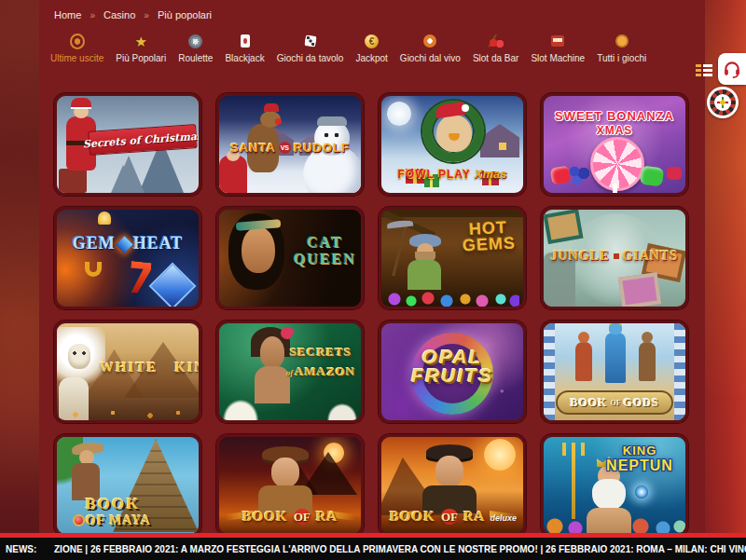 The image size is (746, 560). What do you see at coordinates (452, 173) in the screenshot?
I see `game-title: FOWL PLAYXmas` at bounding box center [452, 173].